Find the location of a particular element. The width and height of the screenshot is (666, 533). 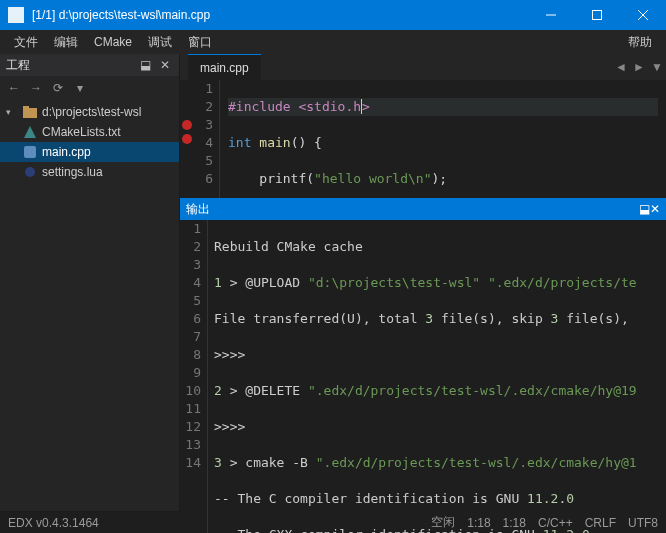

menu-help: 帮助 is located at coordinates (640, 42).